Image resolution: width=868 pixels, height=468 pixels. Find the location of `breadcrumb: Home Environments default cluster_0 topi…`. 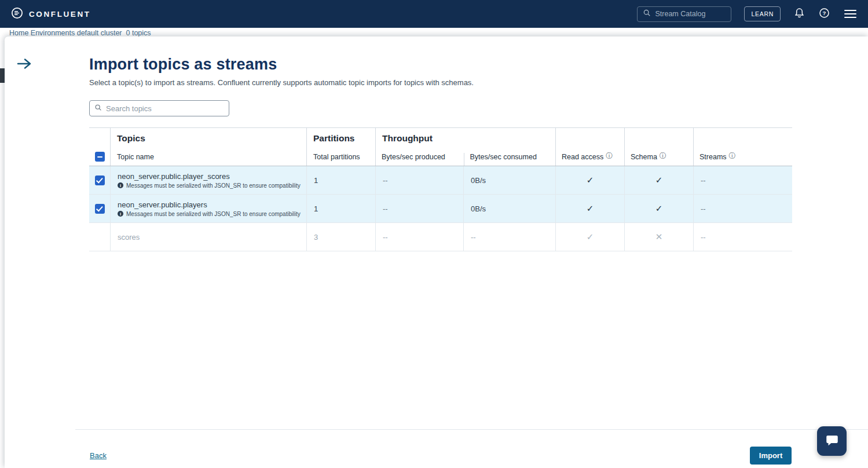

breadcrumb: Home Environments default cluster_0 topi… is located at coordinates (439, 33).